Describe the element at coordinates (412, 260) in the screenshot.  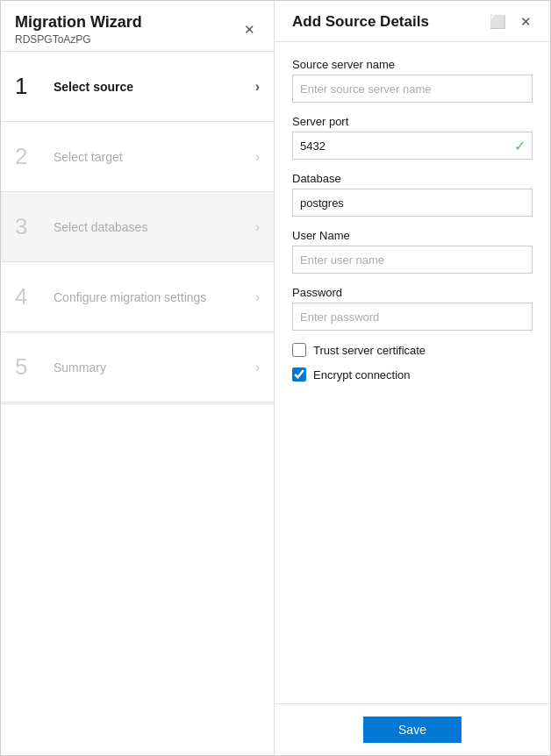
I see `username-input` at that location.